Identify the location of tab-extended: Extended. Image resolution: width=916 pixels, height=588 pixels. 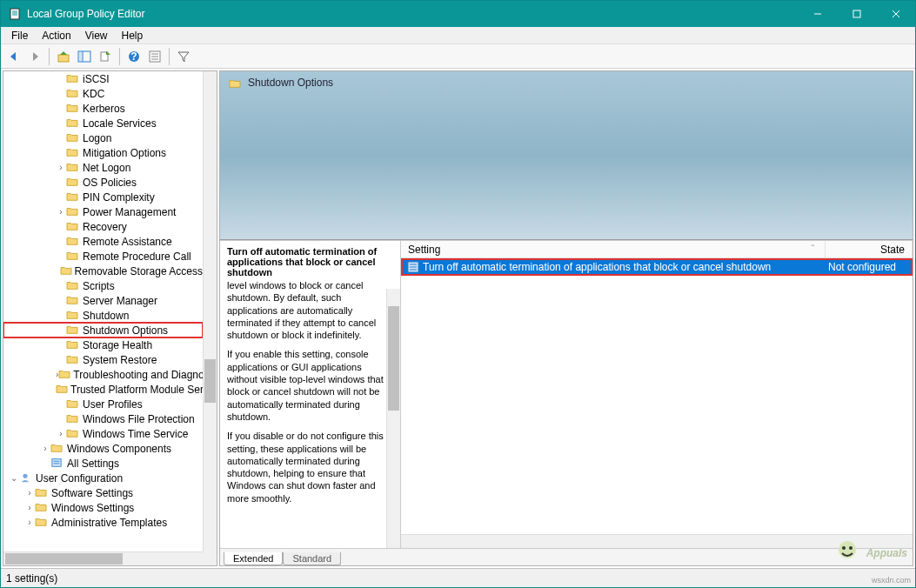
(253, 558).